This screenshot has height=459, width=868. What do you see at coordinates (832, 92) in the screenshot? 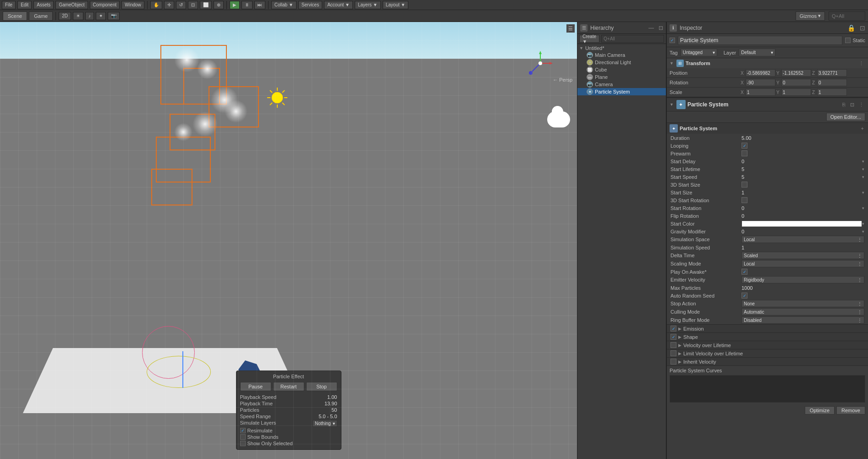
I see `scale-z-input` at bounding box center [832, 92].